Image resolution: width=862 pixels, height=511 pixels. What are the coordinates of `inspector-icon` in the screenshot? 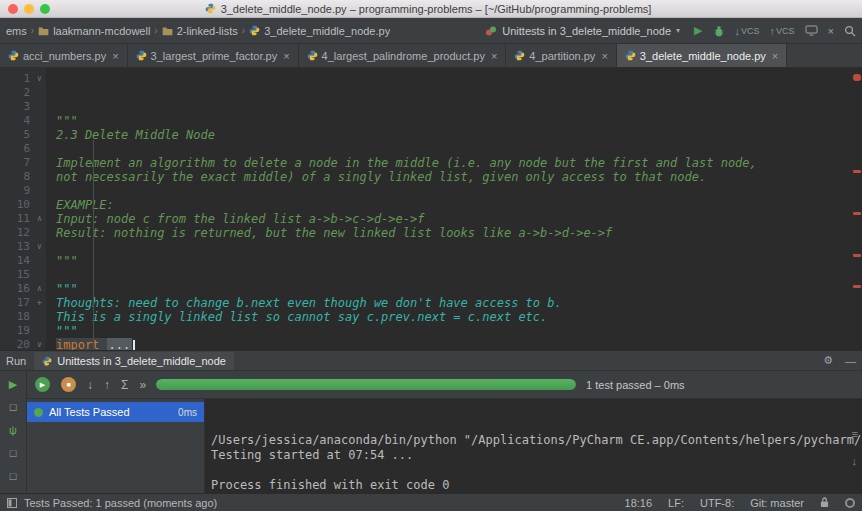 It's located at (850, 503).